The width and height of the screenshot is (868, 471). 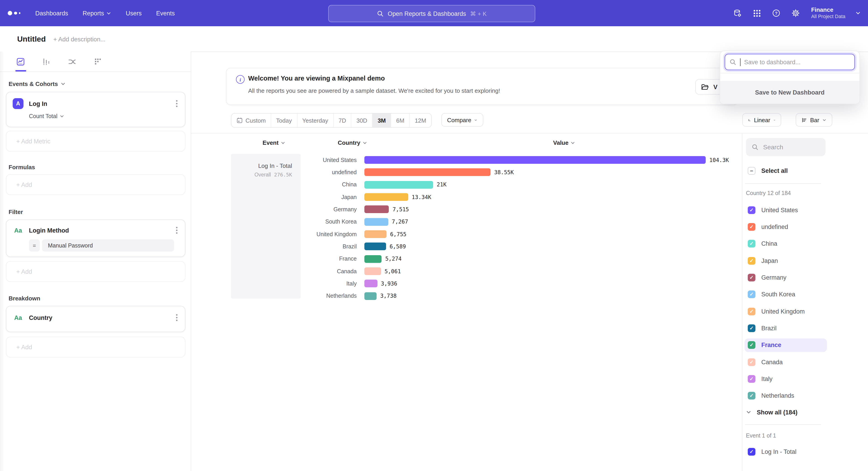 I want to click on column-header-event: Event, so click(x=274, y=143).